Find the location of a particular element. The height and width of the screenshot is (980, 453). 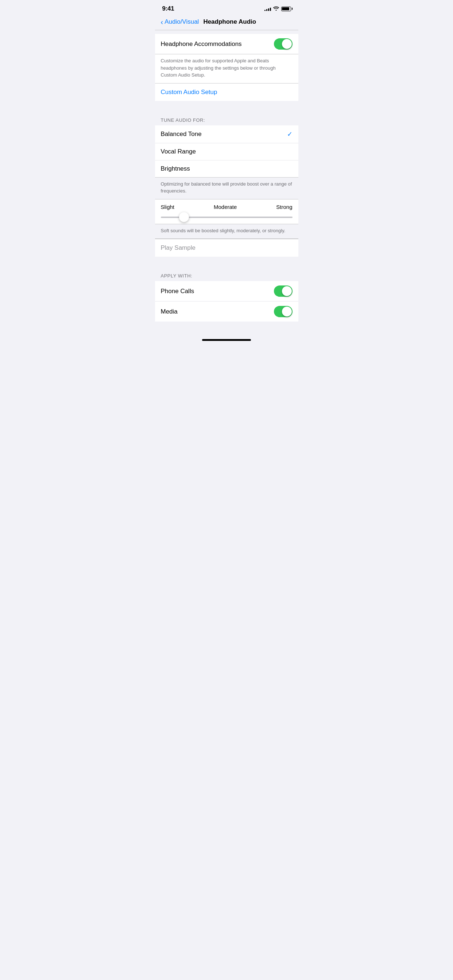

brightness-label: Brightness is located at coordinates (175, 169).